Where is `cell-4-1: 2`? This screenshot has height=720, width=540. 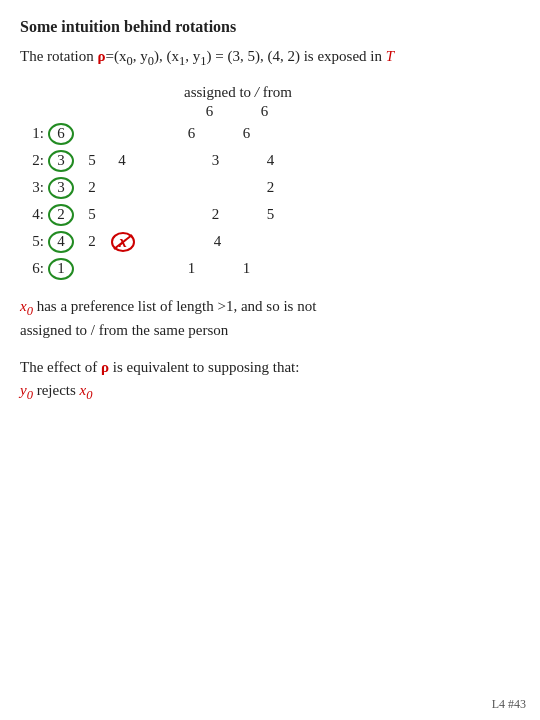 cell-4-1: 2 is located at coordinates (61, 215).